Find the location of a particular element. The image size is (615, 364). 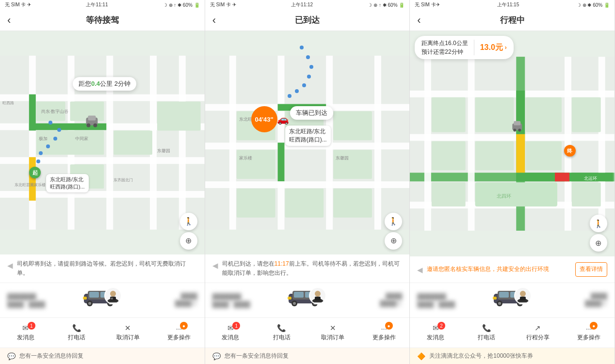

driver-rating-1: ████ is located at coordinates (162, 296).